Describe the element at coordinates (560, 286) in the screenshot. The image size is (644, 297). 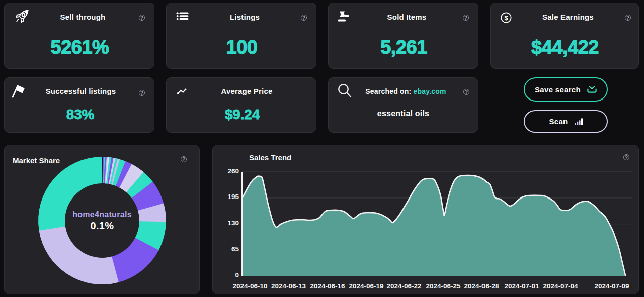
I see `svg-text: 2024-07-04` at that location.